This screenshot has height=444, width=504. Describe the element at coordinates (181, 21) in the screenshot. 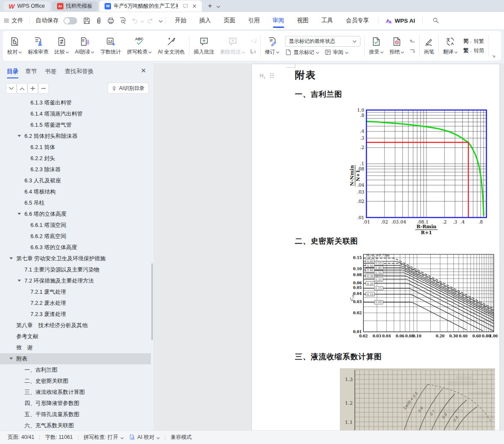

I see `tab-home: 开始` at that location.